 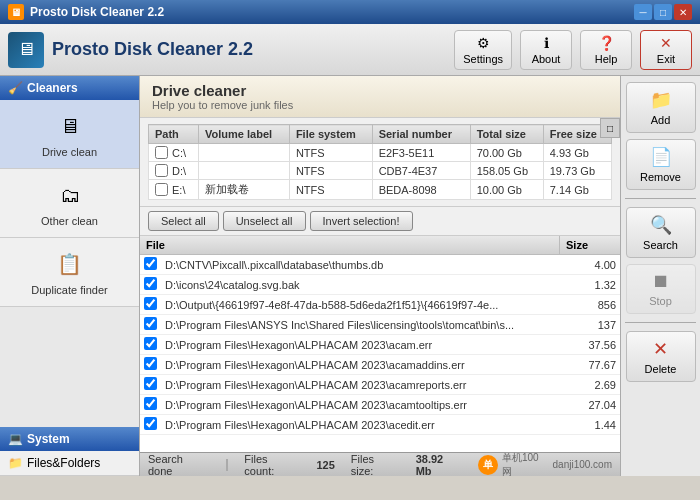 What do you see at coordinates (661, 232) in the screenshot?
I see `search-button: 🔍 Search` at bounding box center [661, 232].